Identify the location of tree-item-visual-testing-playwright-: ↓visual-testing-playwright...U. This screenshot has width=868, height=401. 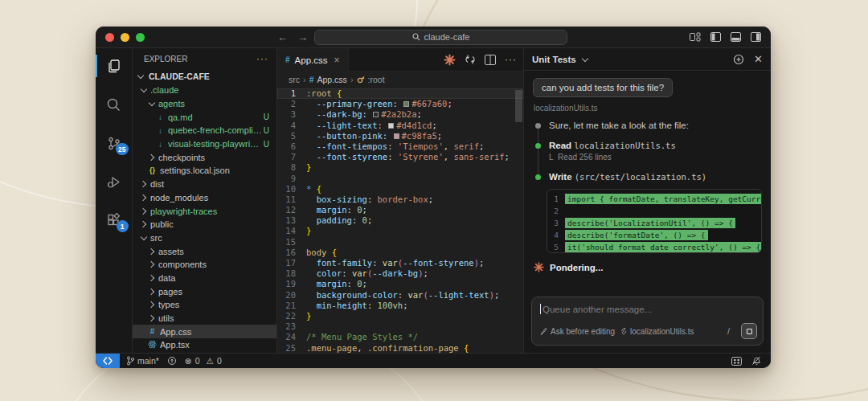
(204, 145).